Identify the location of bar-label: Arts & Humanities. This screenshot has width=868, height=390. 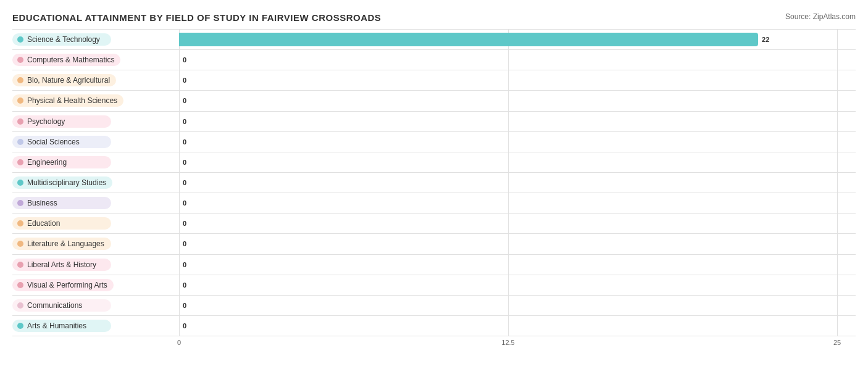
(57, 326).